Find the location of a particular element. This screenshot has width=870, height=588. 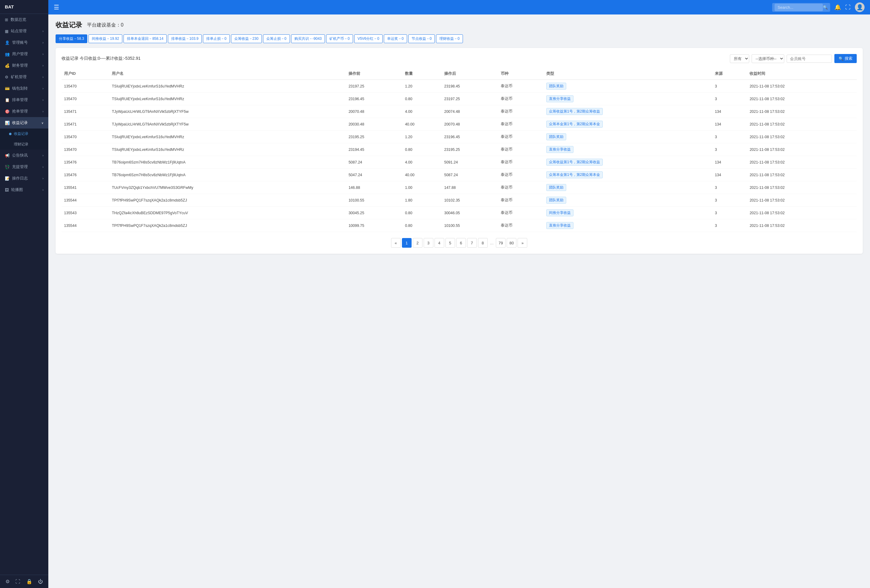

filter-tab-4: 排单止损－0 is located at coordinates (216, 39).